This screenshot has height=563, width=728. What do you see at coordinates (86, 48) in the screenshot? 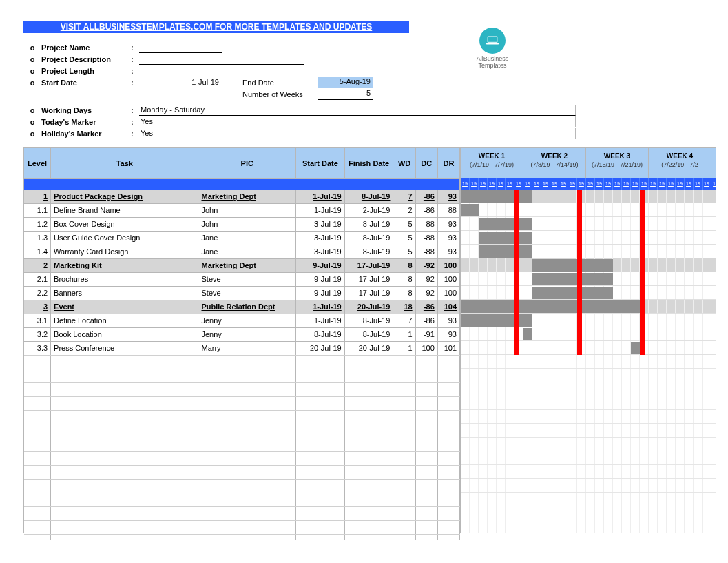
I see `label-project-name: Project Name` at bounding box center [86, 48].